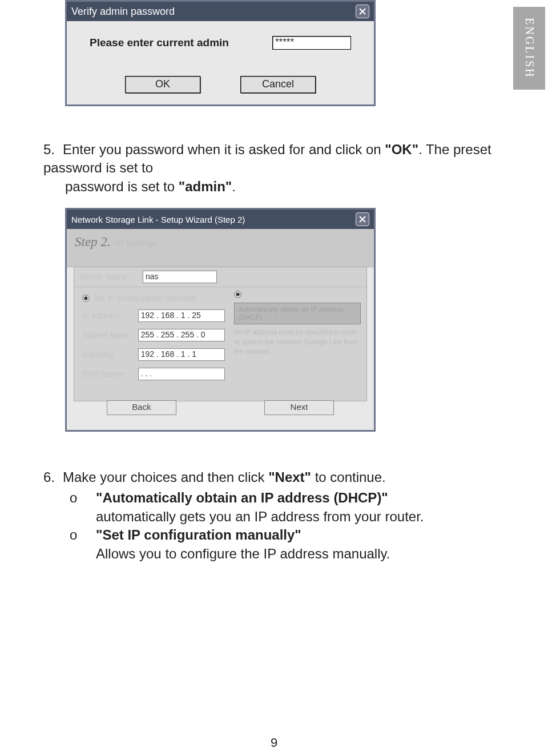  Describe the element at coordinates (110, 316) in the screenshot. I see `ip-label: IP Address` at that location.